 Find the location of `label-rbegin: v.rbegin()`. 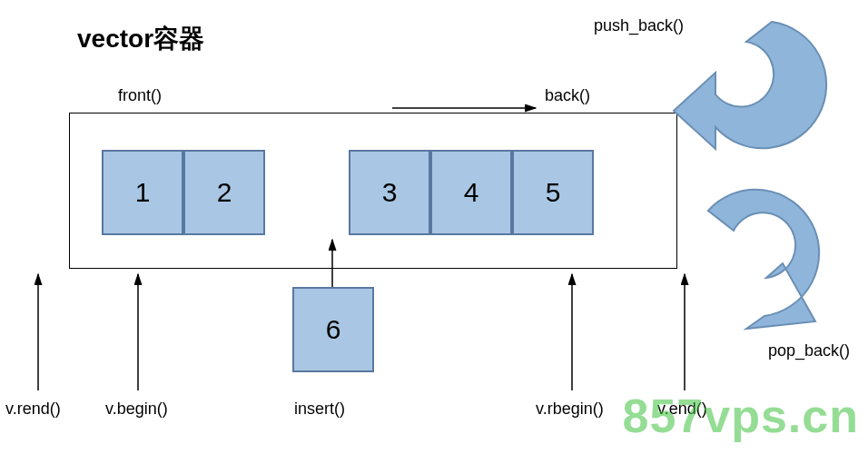

label-rbegin: v.rbegin() is located at coordinates (570, 409).